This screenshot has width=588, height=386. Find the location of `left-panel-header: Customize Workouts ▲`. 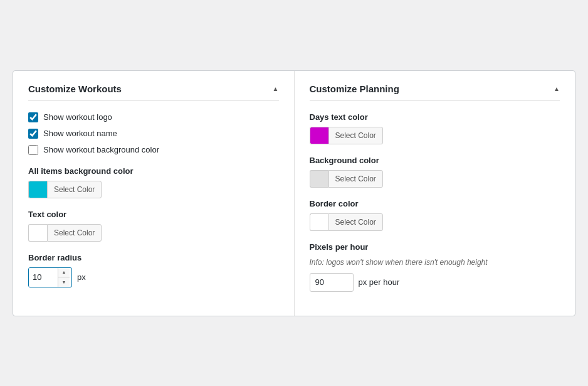

left-panel-header: Customize Workouts ▲ is located at coordinates (154, 92).